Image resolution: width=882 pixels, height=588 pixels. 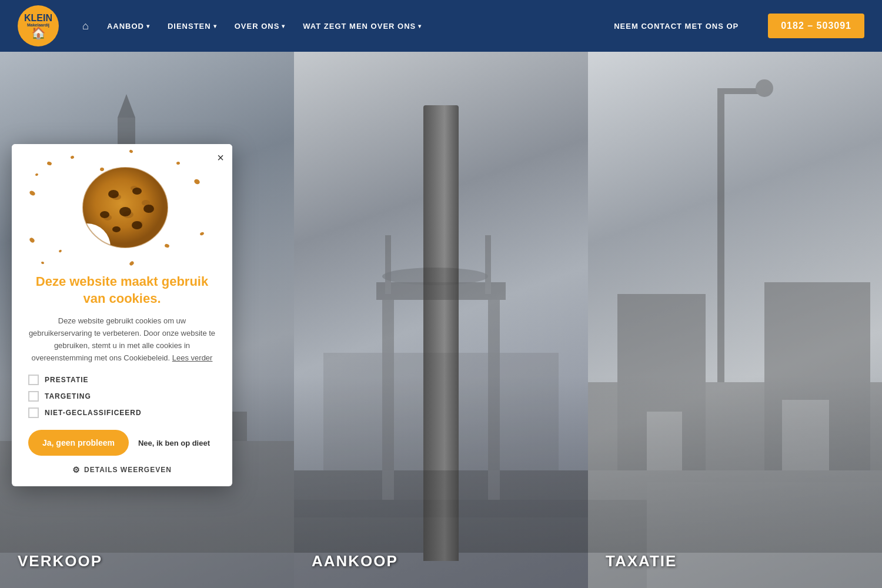 What do you see at coordinates (192, 26) in the screenshot?
I see `nav-diensten: DIENSTEN ▾` at bounding box center [192, 26].